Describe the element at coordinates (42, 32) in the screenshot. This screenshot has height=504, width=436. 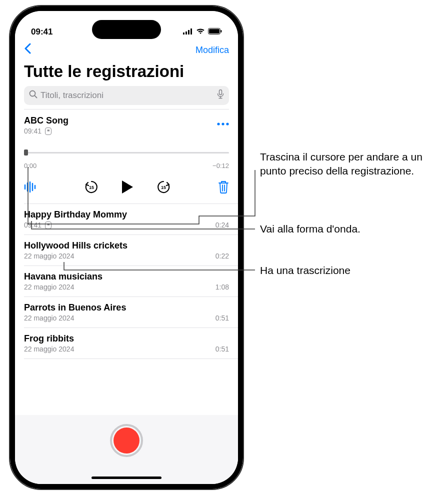
I see `status-time: 09:41` at that location.